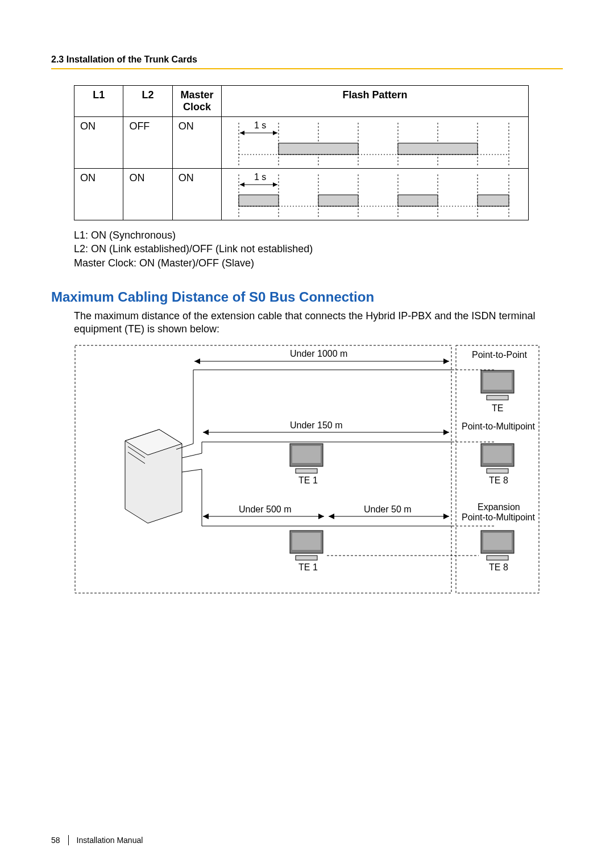 The image size is (614, 868). What do you see at coordinates (388, 509) in the screenshot?
I see `label-under-50: Under 50 m` at bounding box center [388, 509].